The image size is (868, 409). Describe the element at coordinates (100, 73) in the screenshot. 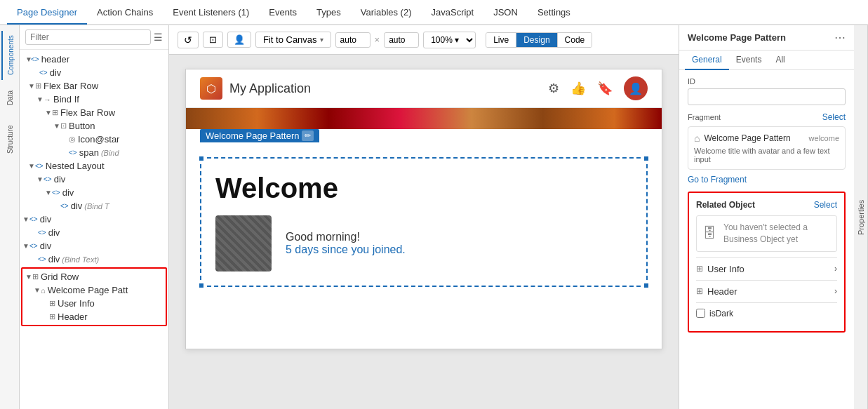

I see `tree-item-div1: <> div` at that location.